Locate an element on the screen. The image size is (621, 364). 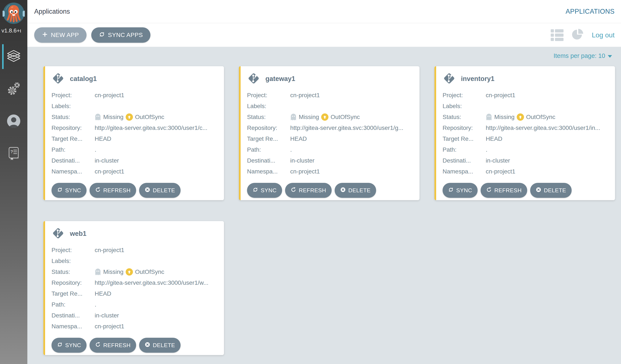
field-value: in-cluster is located at coordinates (302, 161).